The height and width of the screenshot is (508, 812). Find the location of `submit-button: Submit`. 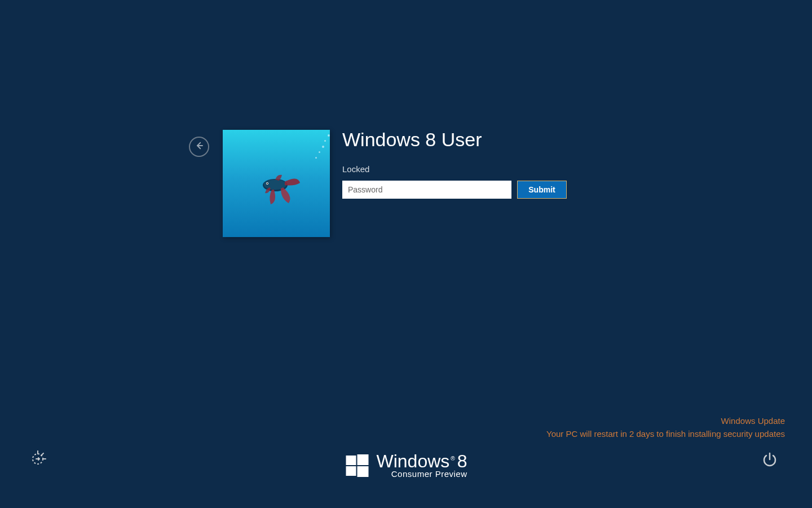

submit-button: Submit is located at coordinates (542, 190).